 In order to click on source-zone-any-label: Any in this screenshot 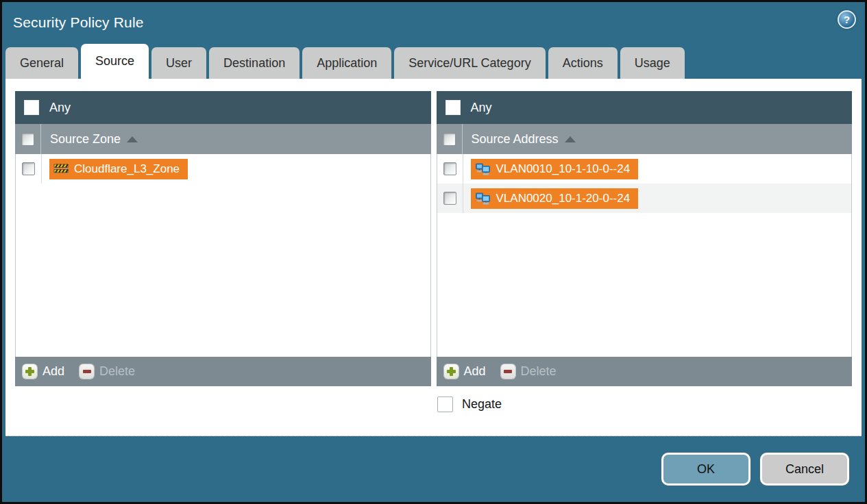, I will do `click(60, 108)`.